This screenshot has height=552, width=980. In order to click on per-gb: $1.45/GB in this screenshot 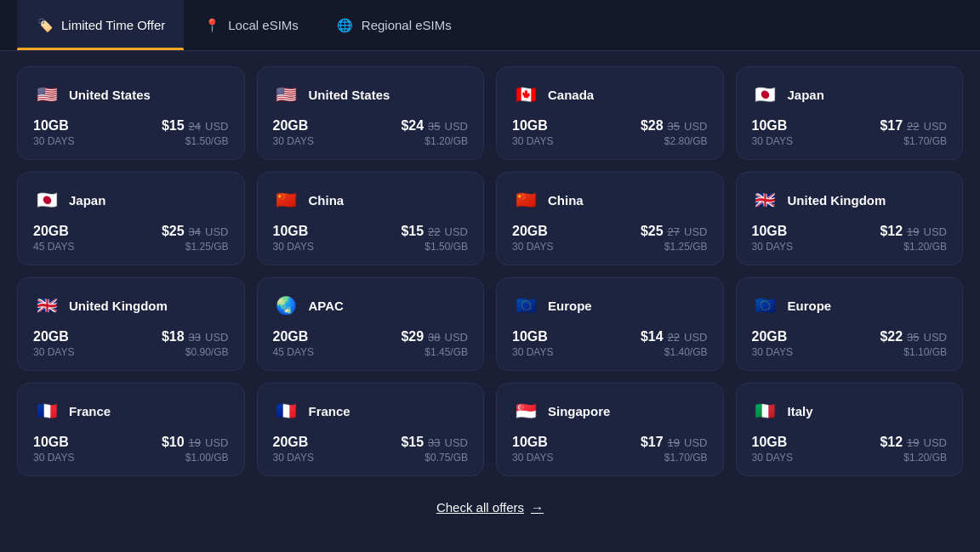, I will do `click(434, 352)`.